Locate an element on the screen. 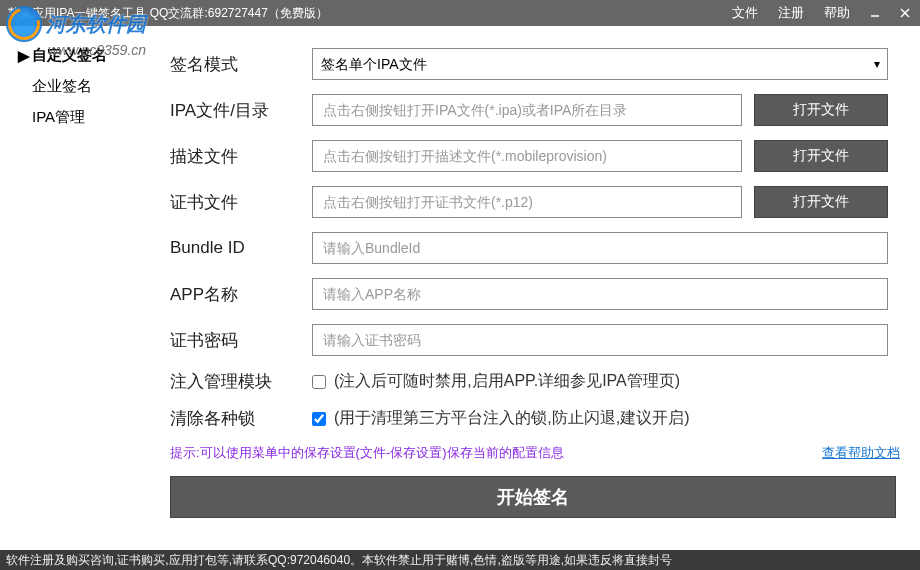 The width and height of the screenshot is (920, 570). open-desc-button: 打开文件 is located at coordinates (821, 156).